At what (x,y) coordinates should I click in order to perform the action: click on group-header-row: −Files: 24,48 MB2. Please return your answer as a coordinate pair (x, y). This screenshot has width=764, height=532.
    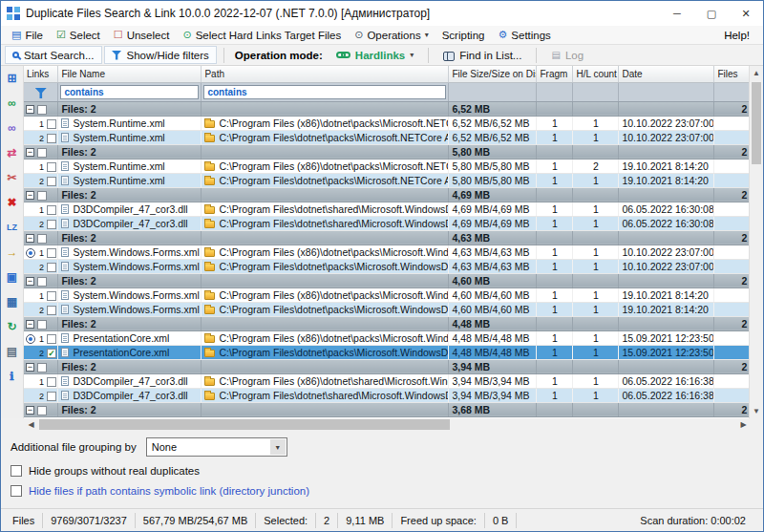
    Looking at the image, I should click on (386, 323).